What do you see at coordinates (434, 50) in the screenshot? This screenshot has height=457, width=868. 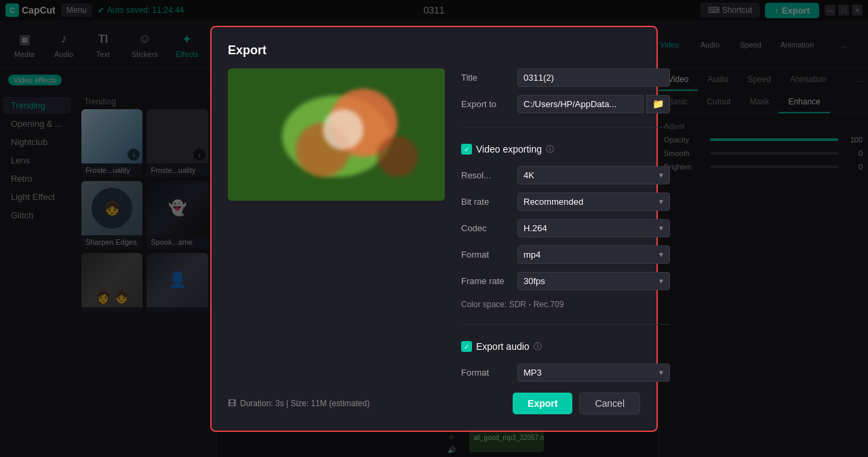 I see `modal-title: Export` at bounding box center [434, 50].